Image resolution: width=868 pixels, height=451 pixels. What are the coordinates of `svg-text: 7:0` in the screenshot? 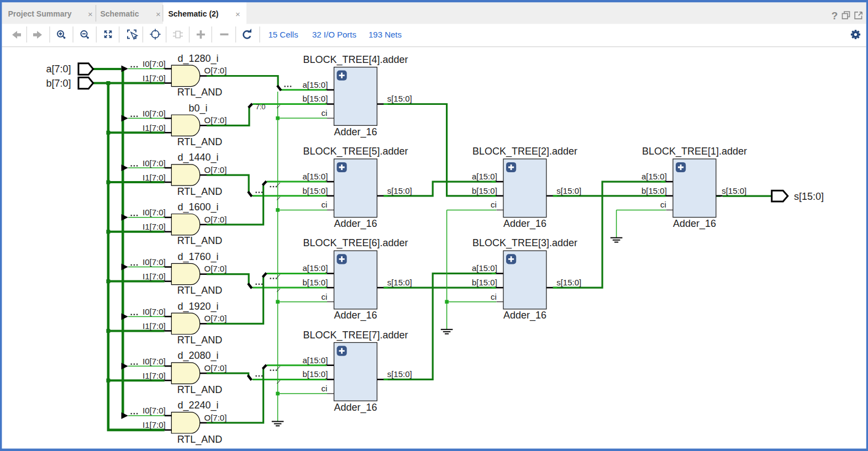 It's located at (261, 107).